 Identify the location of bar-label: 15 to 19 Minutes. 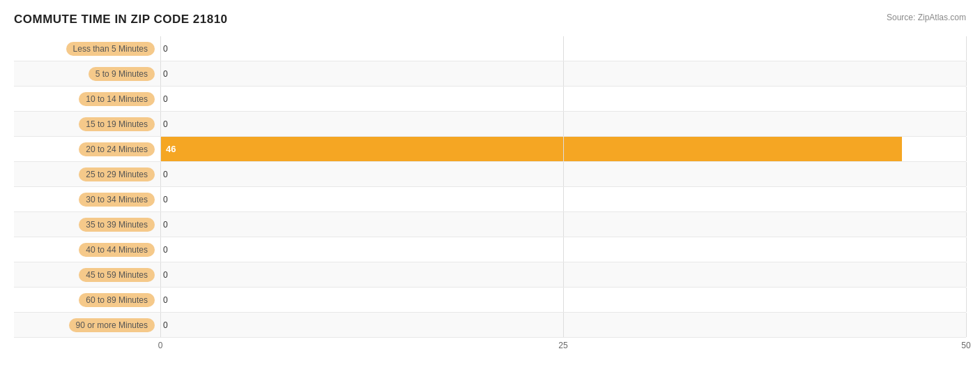
(87, 124).